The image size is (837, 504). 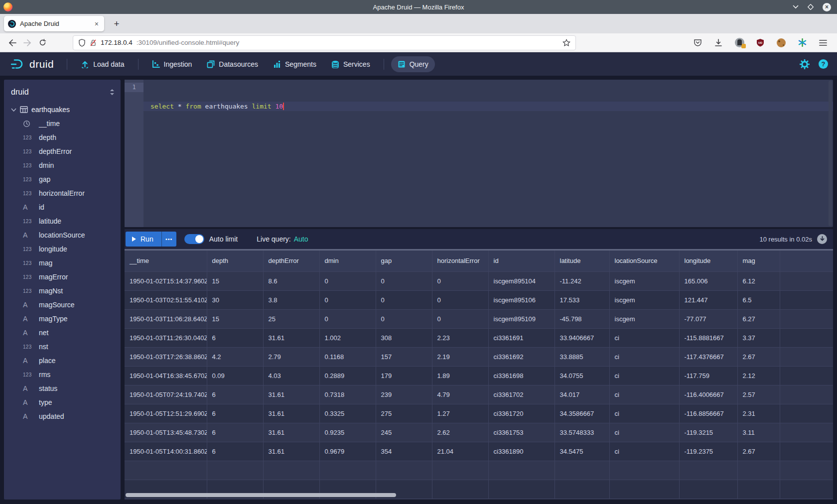 I want to click on back-icon, so click(x=12, y=43).